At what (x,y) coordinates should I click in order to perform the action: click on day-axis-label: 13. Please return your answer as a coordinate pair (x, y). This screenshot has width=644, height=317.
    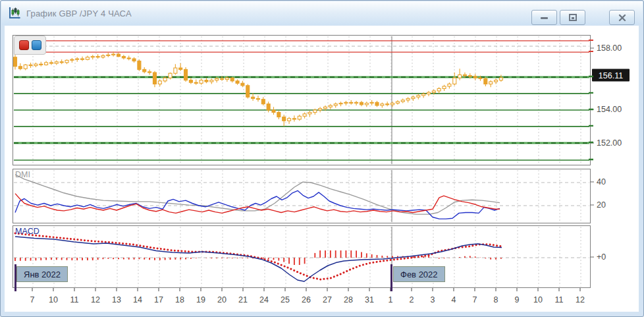
    Looking at the image, I should click on (117, 300).